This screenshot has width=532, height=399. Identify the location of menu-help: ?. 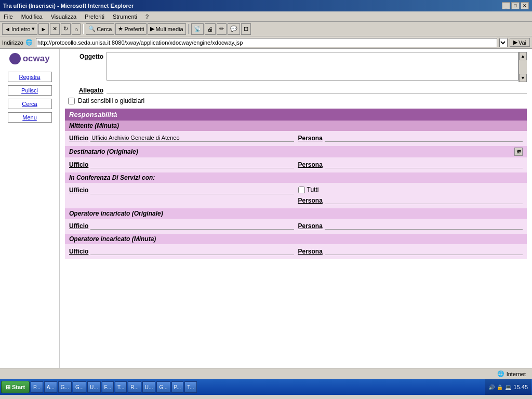
(147, 17).